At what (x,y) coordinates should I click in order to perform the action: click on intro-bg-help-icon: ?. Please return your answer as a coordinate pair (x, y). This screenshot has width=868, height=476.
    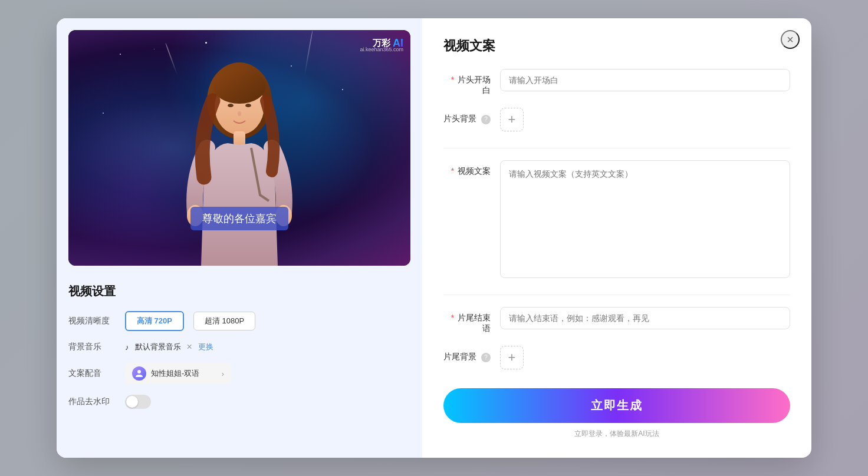
    Looking at the image, I should click on (486, 120).